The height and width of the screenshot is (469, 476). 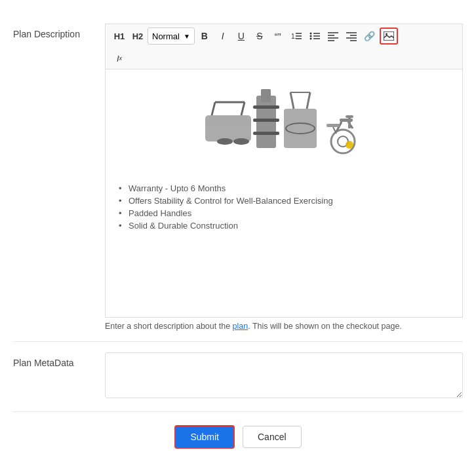 I want to click on list-item: Solid & Durable Construction, so click(x=290, y=225).